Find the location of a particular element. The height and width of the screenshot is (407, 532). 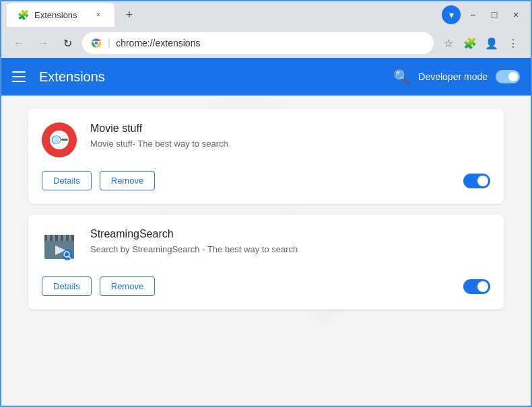

extensions-icon: 🧩 is located at coordinates (470, 43).